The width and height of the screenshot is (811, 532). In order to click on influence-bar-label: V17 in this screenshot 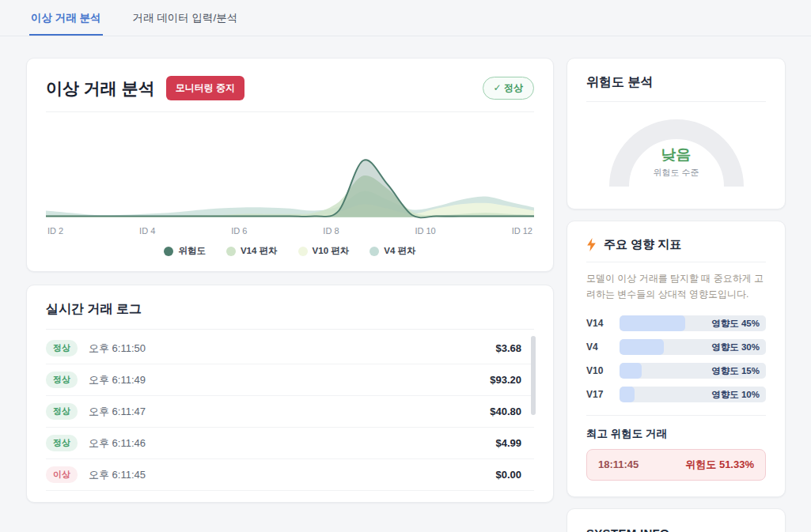, I will do `click(599, 394)`.